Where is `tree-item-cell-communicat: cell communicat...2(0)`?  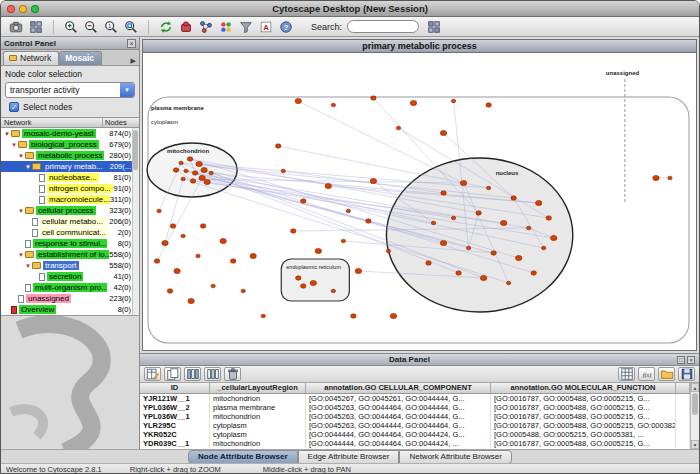
tree-item-cell-communicat: cell communicat...2(0) is located at coordinates (70, 232).